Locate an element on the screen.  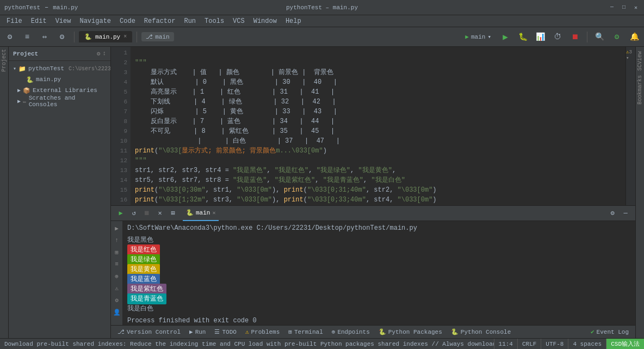
run-button: ▶ is located at coordinates (505, 37).